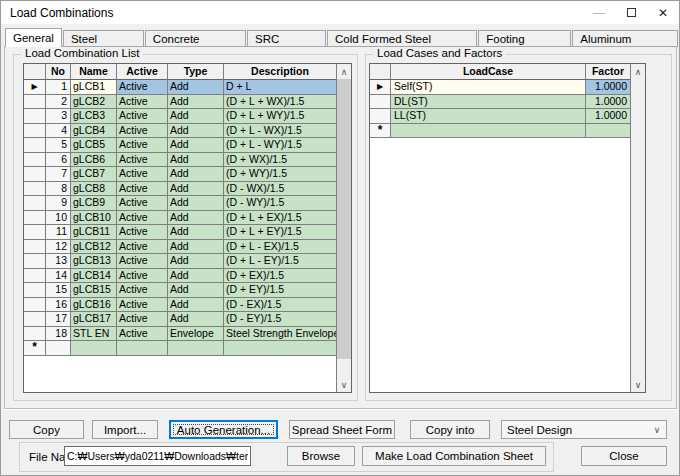 Image resolution: width=680 pixels, height=476 pixels. What do you see at coordinates (280, 218) in the screenshot?
I see `cell-description: (D + L + EX)/1.5` at bounding box center [280, 218].